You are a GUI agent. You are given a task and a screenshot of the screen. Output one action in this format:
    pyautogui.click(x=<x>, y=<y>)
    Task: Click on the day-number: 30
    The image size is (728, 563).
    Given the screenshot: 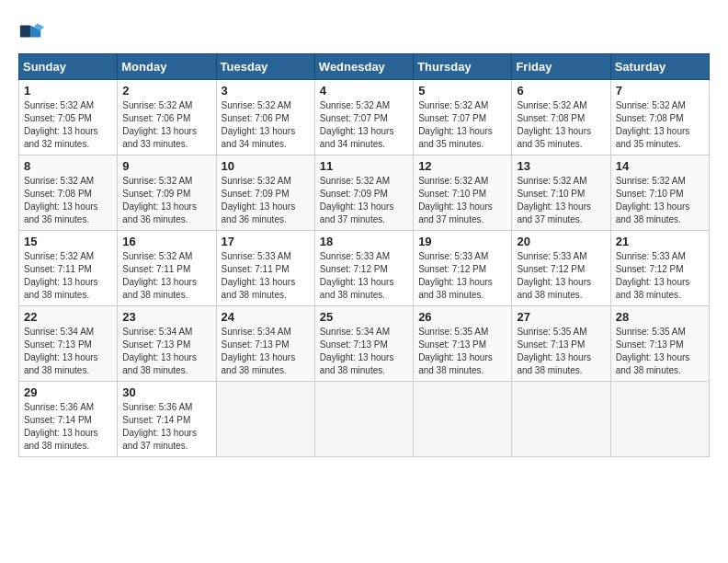 What is the action you would take?
    pyautogui.click(x=166, y=392)
    